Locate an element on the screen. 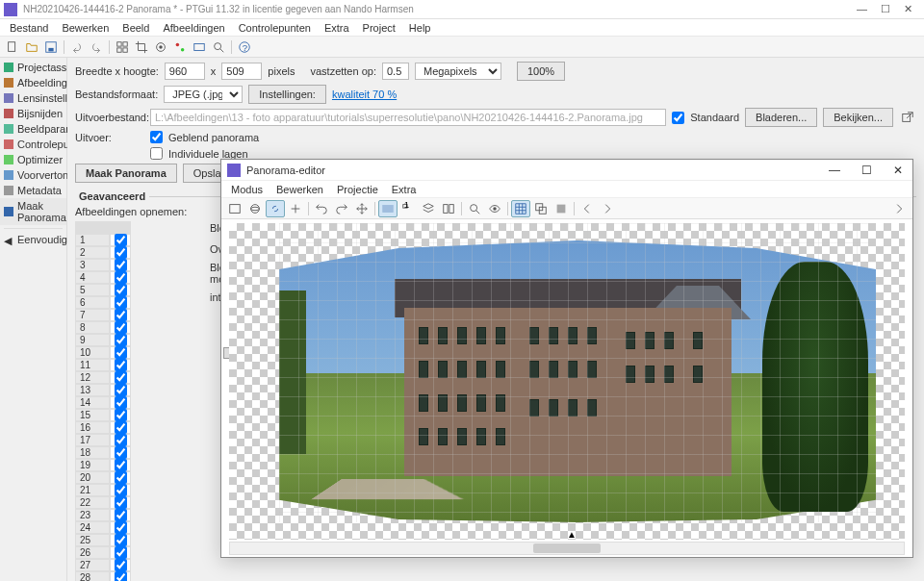  image-row: 28 is located at coordinates (496, 576).